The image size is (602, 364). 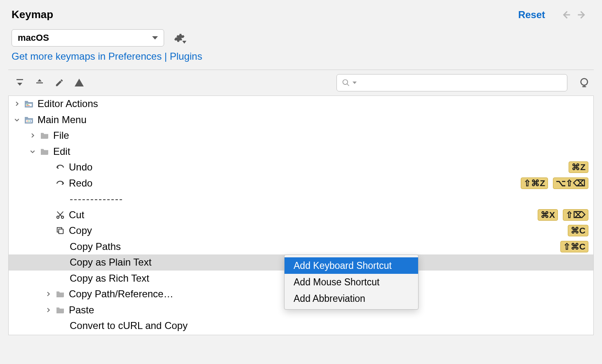 I want to click on tree-label: Convert to cURL and Copy, so click(x=329, y=326).